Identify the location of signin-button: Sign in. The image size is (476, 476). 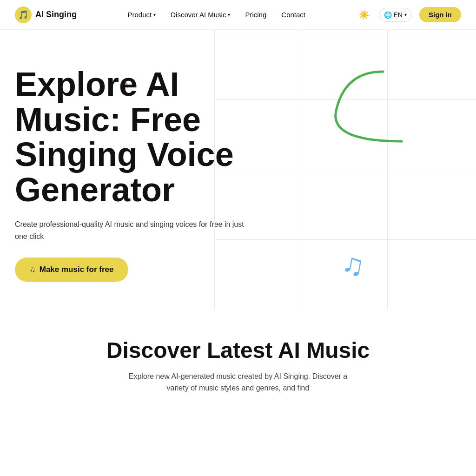
(440, 15).